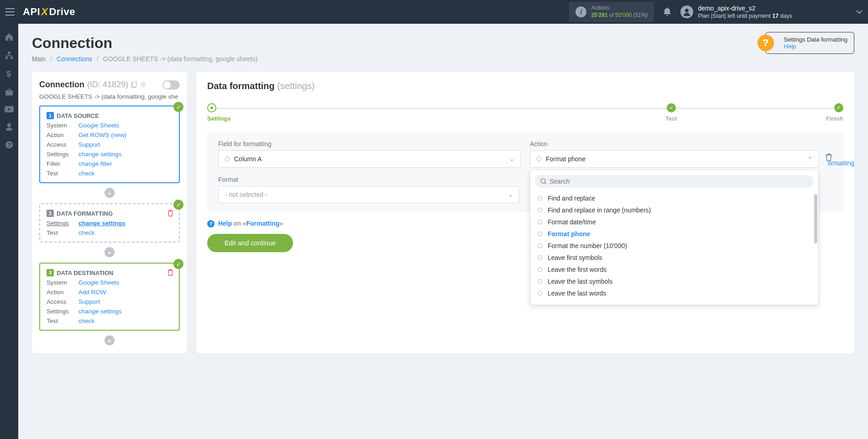 The height and width of the screenshot is (439, 868). I want to click on logo-drive: Drive, so click(62, 12).